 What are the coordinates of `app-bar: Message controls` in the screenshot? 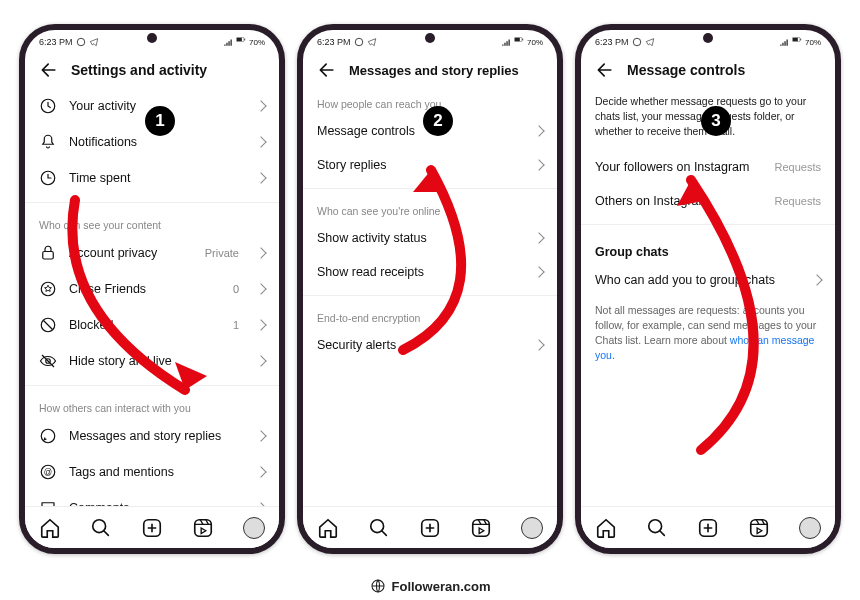 It's located at (708, 69).